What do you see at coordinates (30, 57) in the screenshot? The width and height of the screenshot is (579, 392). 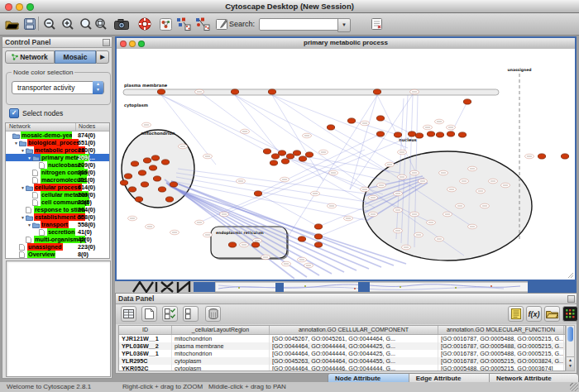 I see `tab-network: Network` at bounding box center [30, 57].